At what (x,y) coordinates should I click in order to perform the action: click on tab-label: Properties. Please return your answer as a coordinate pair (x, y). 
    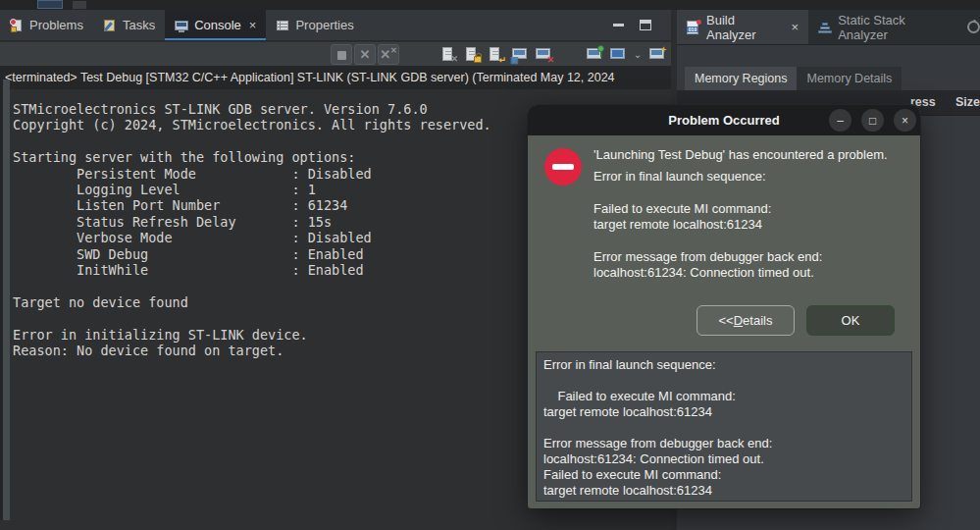
    Looking at the image, I should click on (324, 26).